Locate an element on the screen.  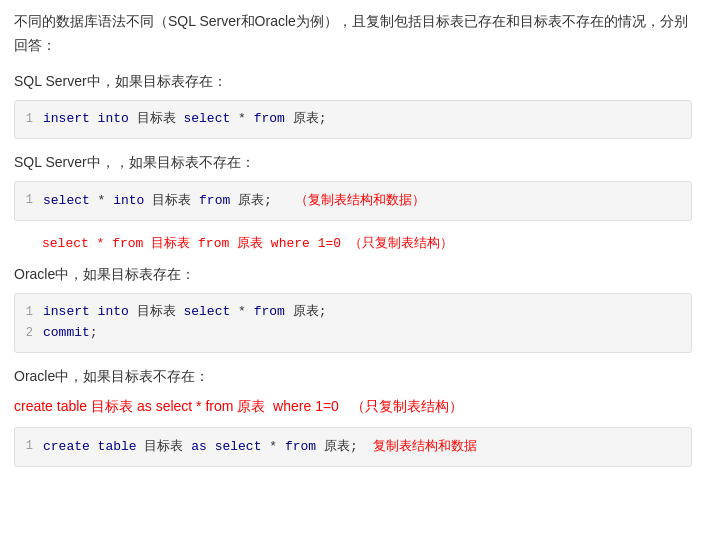
code-block-3: 1 insert into 目标表 select * from 原表; 2 co… is located at coordinates (353, 323).